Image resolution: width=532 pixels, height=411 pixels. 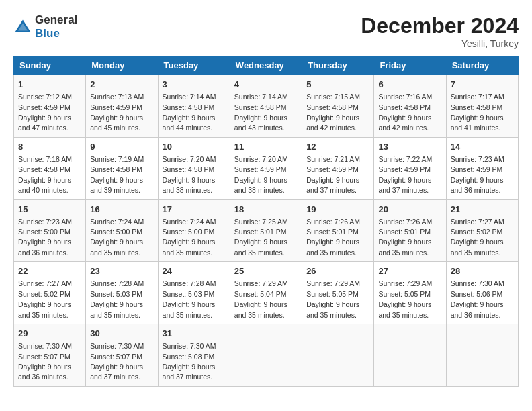 What do you see at coordinates (338, 210) in the screenshot?
I see `day-number: 19` at bounding box center [338, 210].